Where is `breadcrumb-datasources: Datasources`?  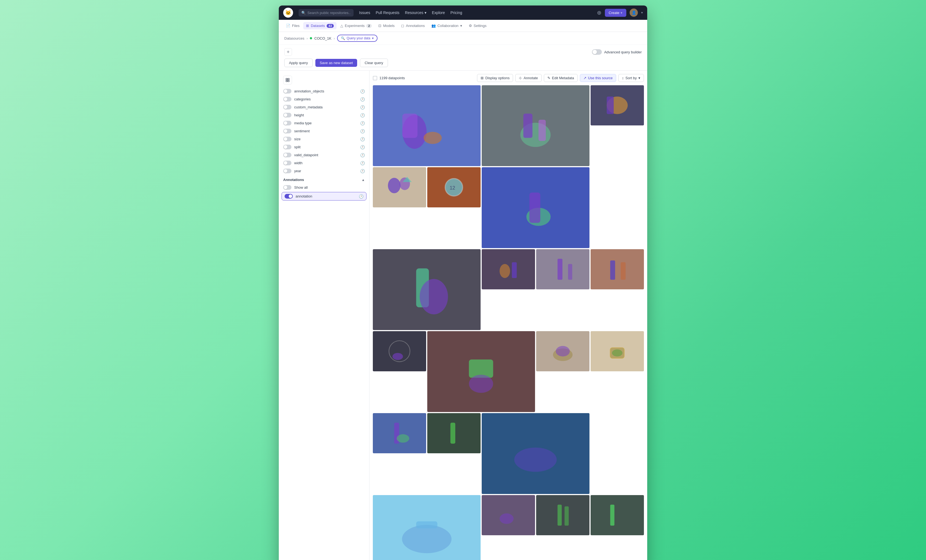
breadcrumb-datasources: Datasources is located at coordinates (294, 38).